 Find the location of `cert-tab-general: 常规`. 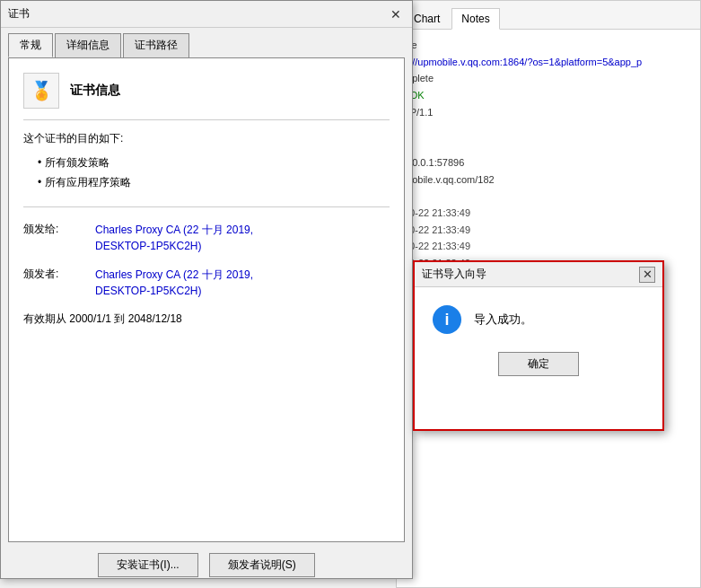

cert-tab-general: 常规 is located at coordinates (31, 45).